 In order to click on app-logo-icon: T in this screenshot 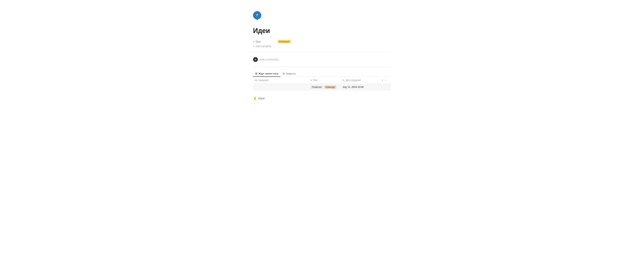, I will do `click(257, 16)`.